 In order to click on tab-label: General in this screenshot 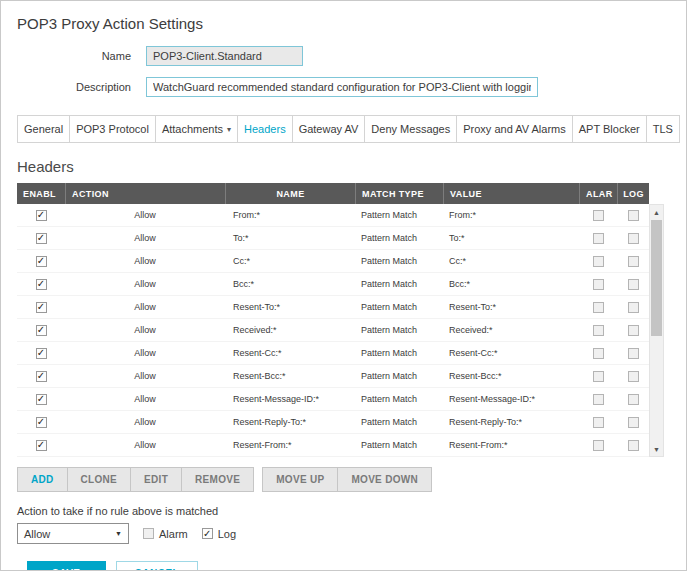, I will do `click(44, 129)`.